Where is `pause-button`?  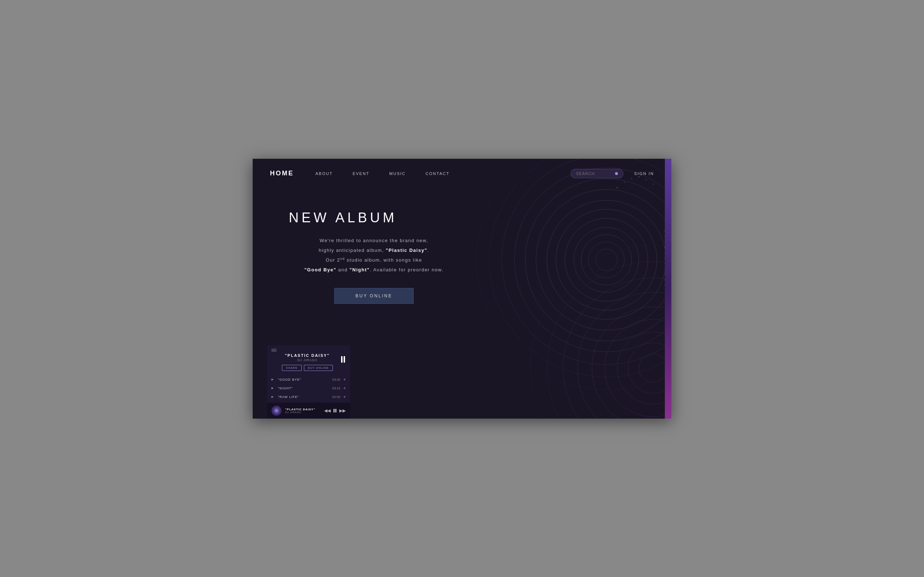 pause-button is located at coordinates (335, 411).